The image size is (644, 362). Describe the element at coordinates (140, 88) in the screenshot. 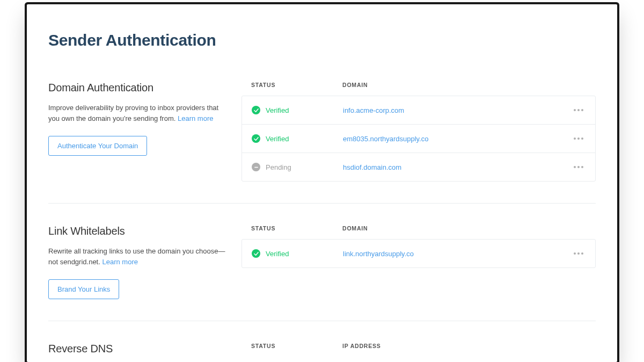

I see `section-title: Domain Authentication` at that location.